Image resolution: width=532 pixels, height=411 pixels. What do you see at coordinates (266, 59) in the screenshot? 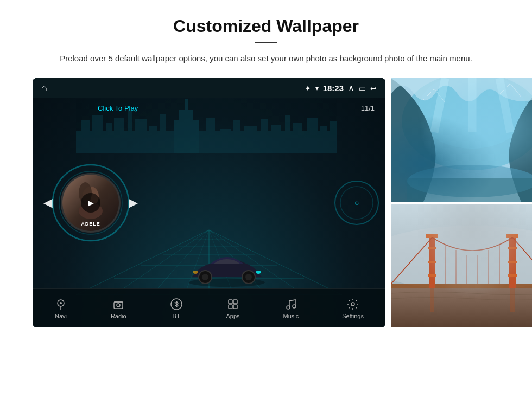
I see `page-description: Preload over 5 default wallpaper options…` at bounding box center [266, 59].